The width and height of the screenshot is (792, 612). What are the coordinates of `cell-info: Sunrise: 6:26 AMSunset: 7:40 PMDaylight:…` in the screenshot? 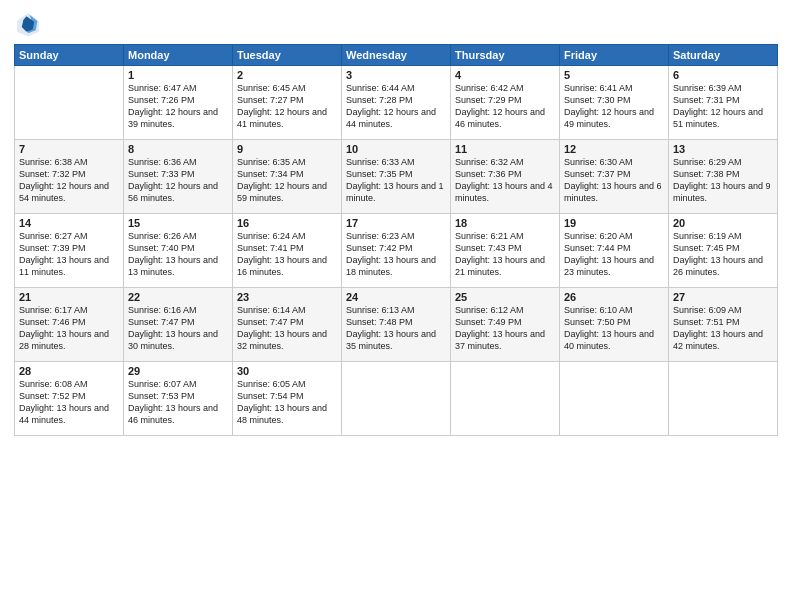 It's located at (178, 254).